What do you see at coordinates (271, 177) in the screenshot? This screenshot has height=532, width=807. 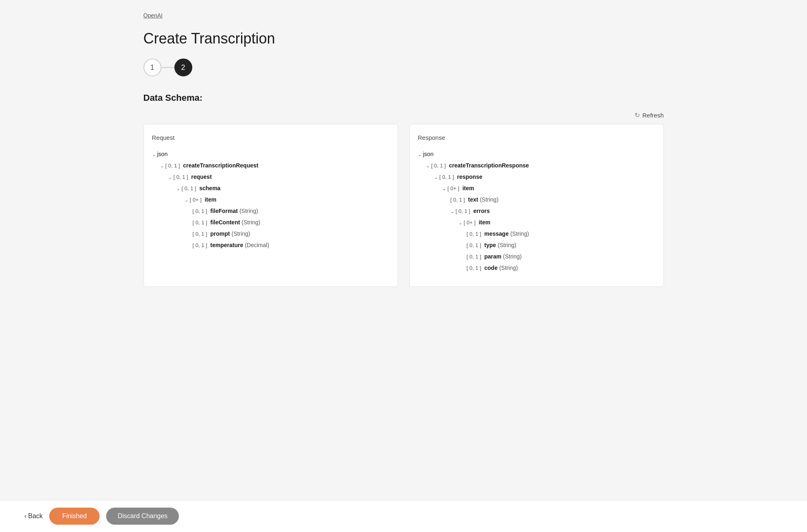 I see `tree-row: ⌄ [ 0, 1 ] request` at bounding box center [271, 177].